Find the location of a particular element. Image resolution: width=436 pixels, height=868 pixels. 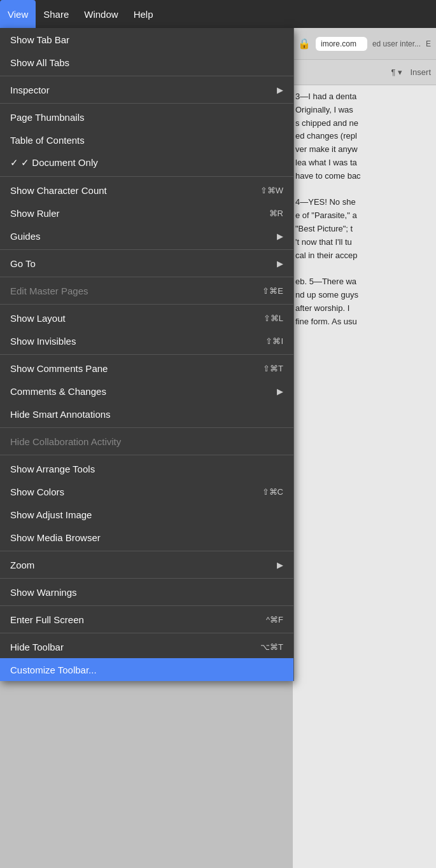

menubar: View Share Window Help is located at coordinates (218, 14).